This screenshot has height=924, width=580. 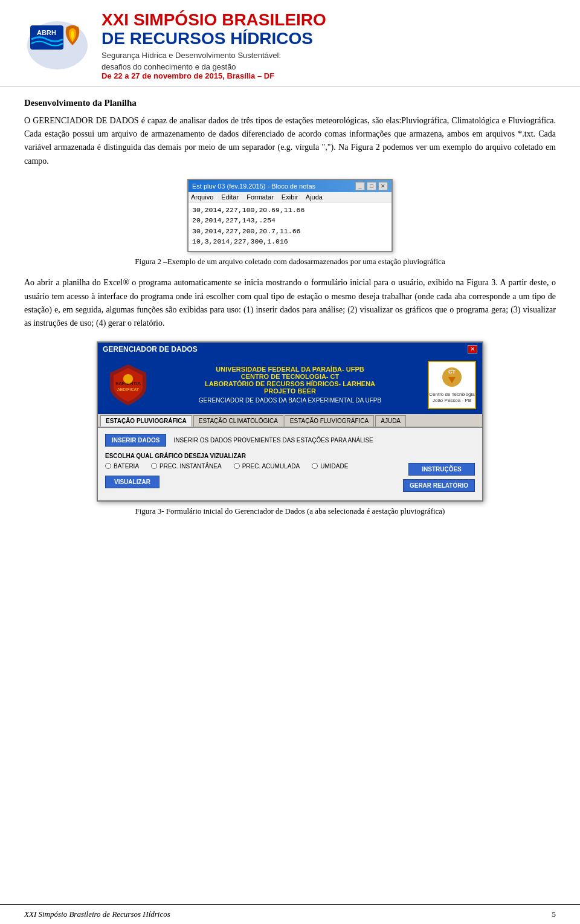 I want to click on ger-title: GERENCIADOR DE DADOS, so click(x=150, y=349).